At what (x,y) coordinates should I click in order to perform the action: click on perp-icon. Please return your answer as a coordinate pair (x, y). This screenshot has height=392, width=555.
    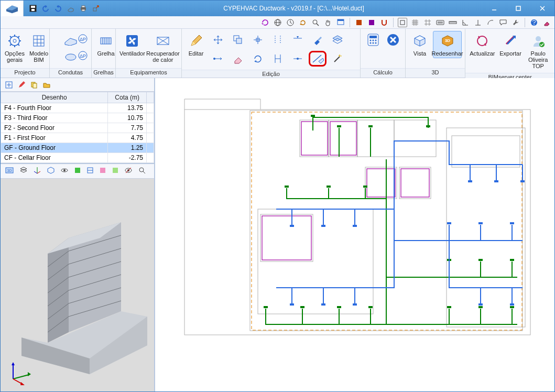
    Looking at the image, I should click on (478, 23).